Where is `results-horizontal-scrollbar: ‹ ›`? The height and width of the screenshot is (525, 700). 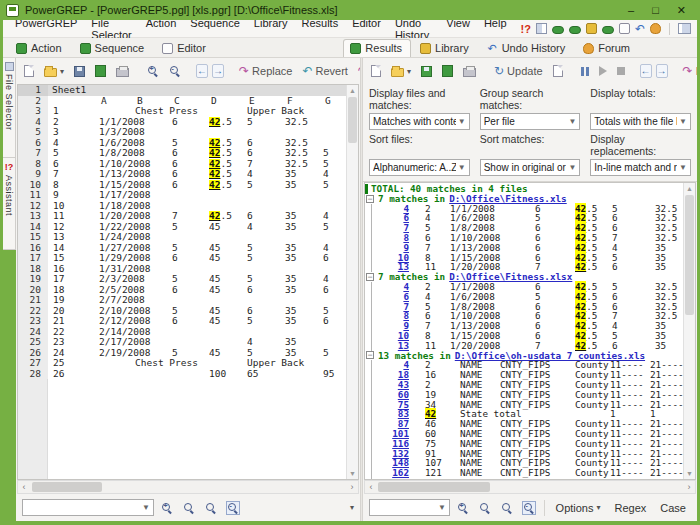 results-horizontal-scrollbar: ‹ › is located at coordinates (530, 487).